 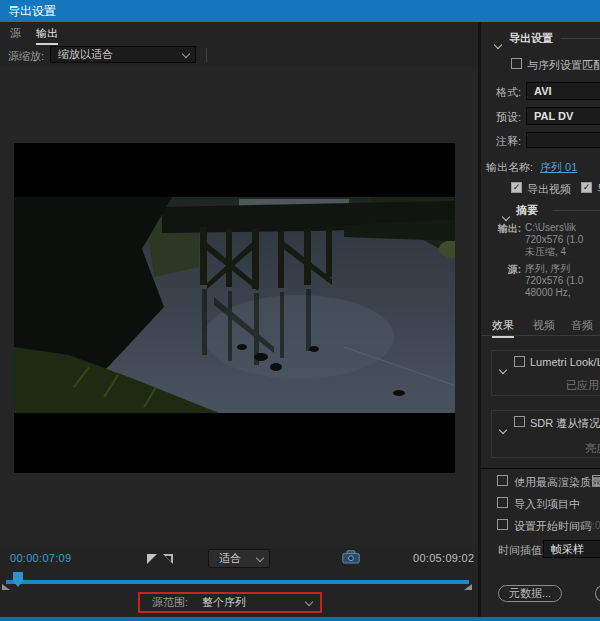 I want to click on start-timecode-value: 00:0, so click(x=590, y=526).